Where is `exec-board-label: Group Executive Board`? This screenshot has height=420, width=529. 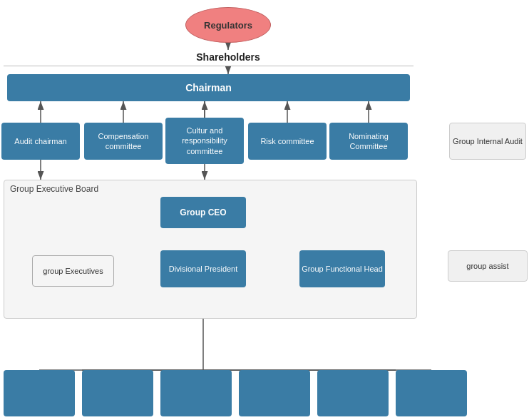 exec-board-label: Group Executive Board is located at coordinates (54, 189).